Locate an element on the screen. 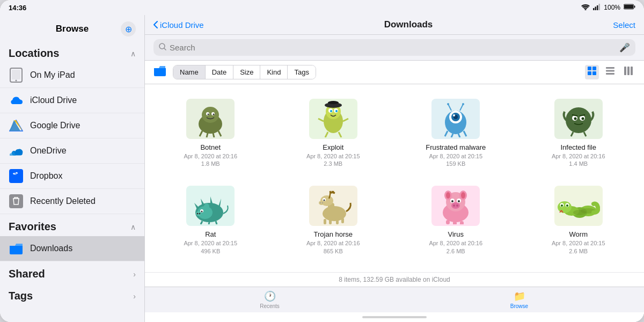 The height and width of the screenshot is (322, 644). botnet-creature-icon is located at coordinates (210, 119).